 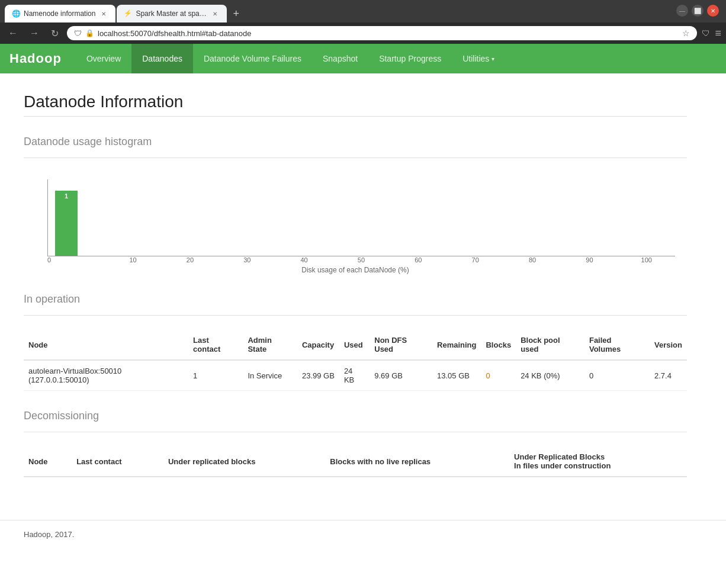 What do you see at coordinates (319, 375) in the screenshot?
I see `cell-capacity: 23.99 GB` at bounding box center [319, 375].